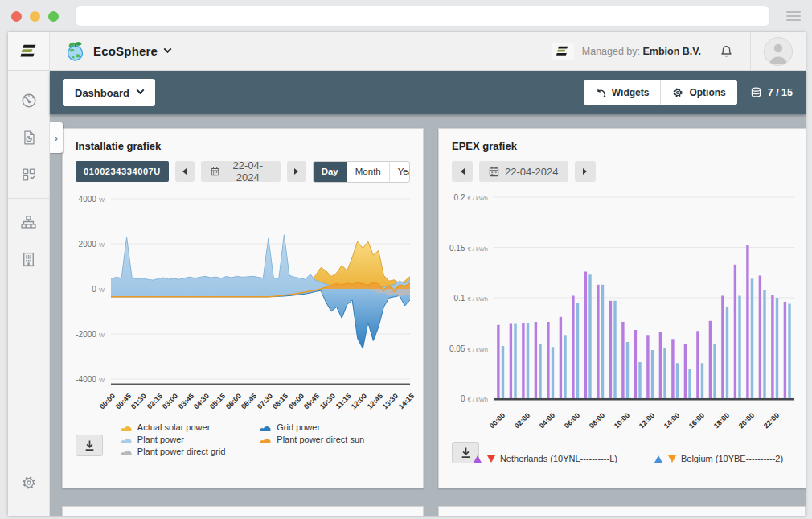 This screenshot has width=812, height=519. I want to click on legend-item: Belgium (10YBE----------2), so click(719, 459).